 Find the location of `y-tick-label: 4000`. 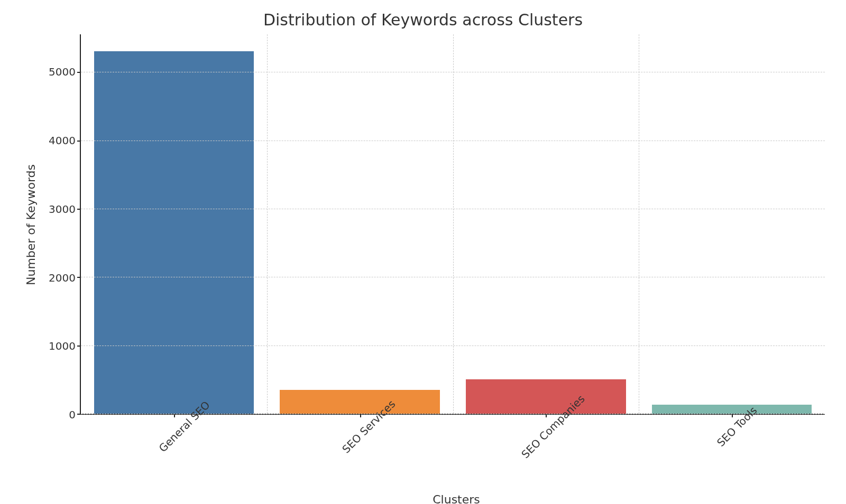

y-tick-label: 4000 is located at coordinates (62, 141).